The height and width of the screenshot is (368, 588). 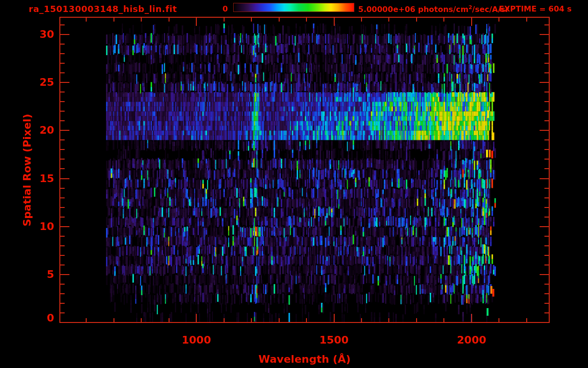 What do you see at coordinates (103, 9) in the screenshot?
I see `file-title: ra_150130003148_hisb_lin.fit` at bounding box center [103, 9].